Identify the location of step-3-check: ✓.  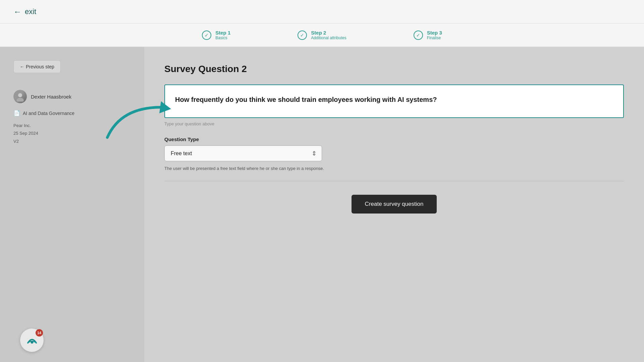
(418, 35).